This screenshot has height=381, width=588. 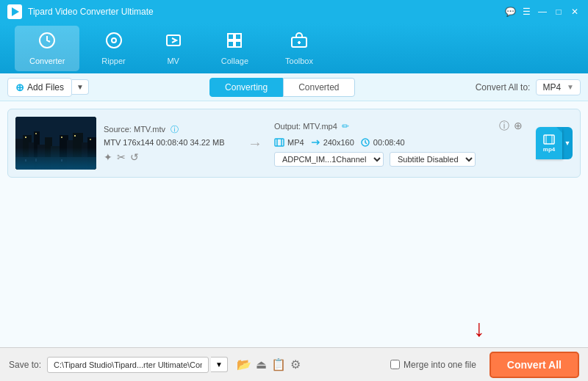 What do you see at coordinates (244, 364) in the screenshot?
I see `folder-open-icon: 📂` at bounding box center [244, 364].